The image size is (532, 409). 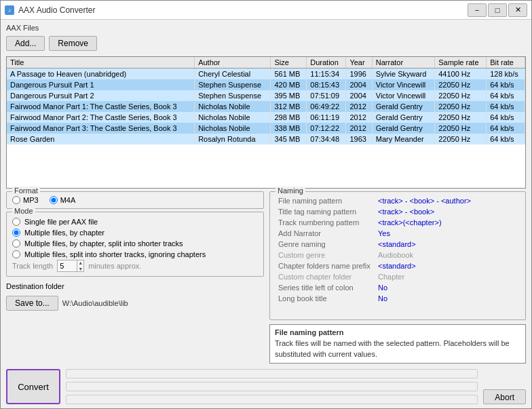 I want to click on title-bar-left: ♪ AAX Audio Converter, so click(x=50, y=10).